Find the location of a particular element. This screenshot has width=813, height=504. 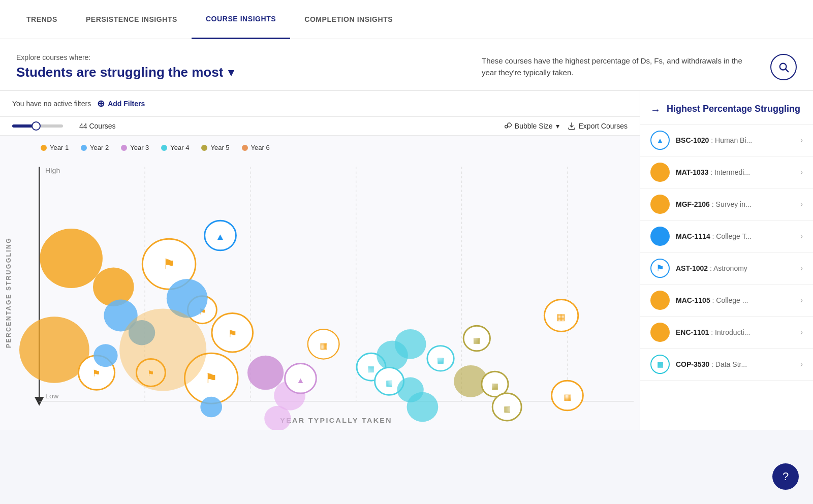

legend-label-year6: Year 6 is located at coordinates (260, 147).